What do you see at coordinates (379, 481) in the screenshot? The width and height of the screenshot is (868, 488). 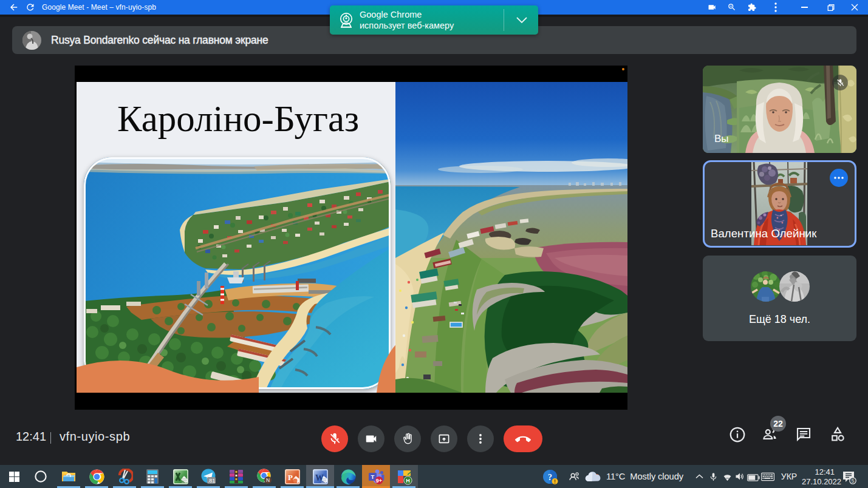 I see `svg-text: 9+` at bounding box center [379, 481].